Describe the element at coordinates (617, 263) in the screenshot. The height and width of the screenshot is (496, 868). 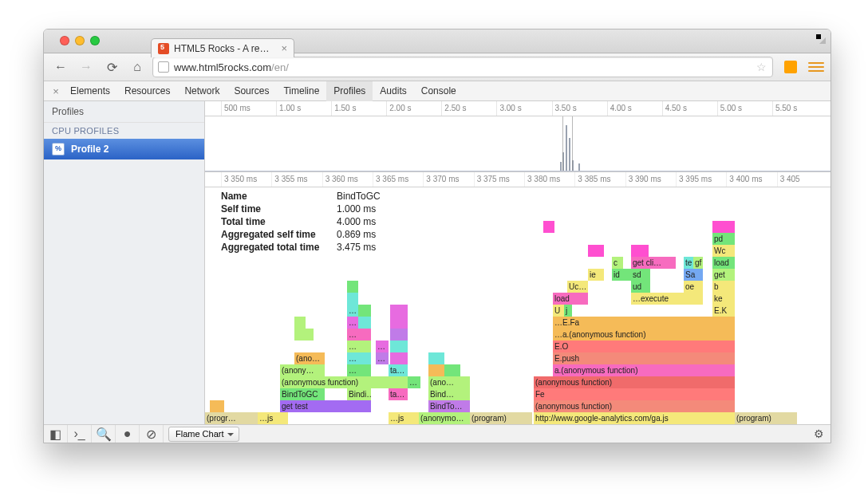
I see `flame-cell: c` at that location.